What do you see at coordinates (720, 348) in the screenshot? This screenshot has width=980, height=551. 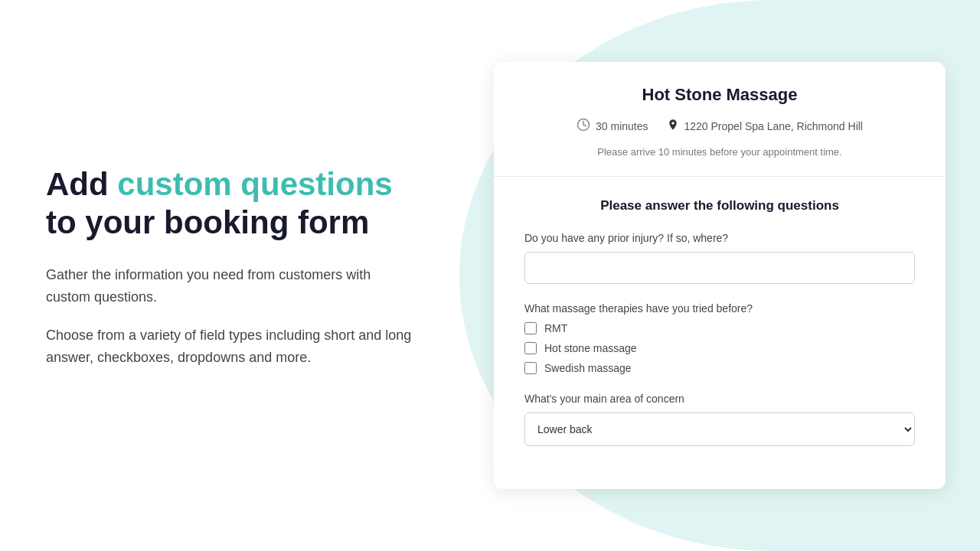 I see `checkbox-group: RMT Hot stone massage Swedish massage` at bounding box center [720, 348].